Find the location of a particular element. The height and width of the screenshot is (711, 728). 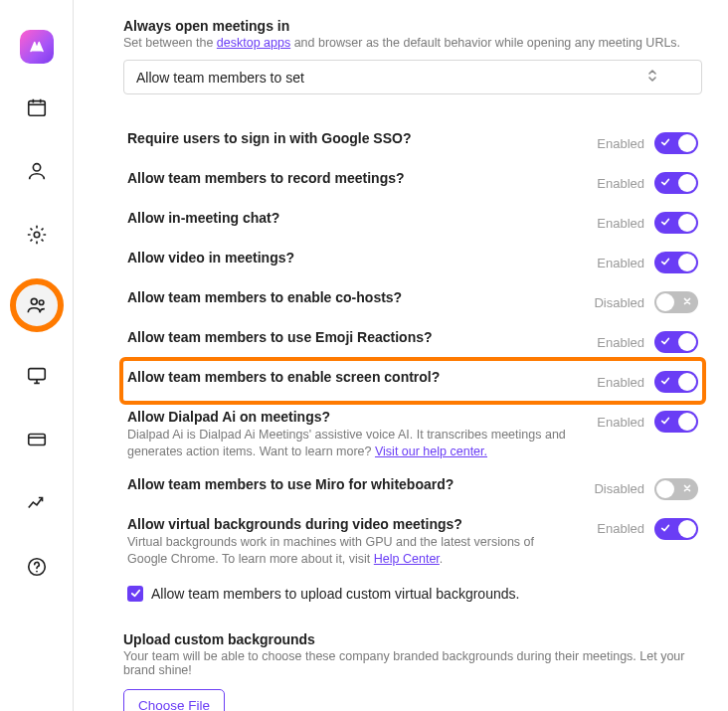

setting-row-ai: Allow Dialpad Ai on meetings?Dialpad Ai … is located at coordinates (413, 435).